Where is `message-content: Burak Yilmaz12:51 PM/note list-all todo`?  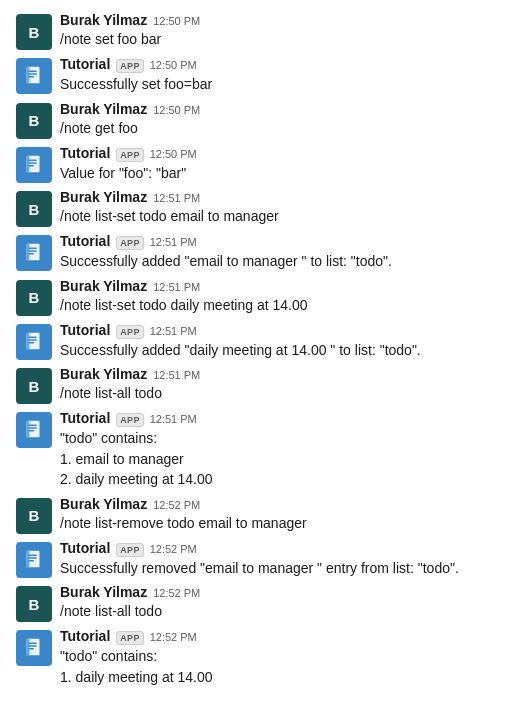
message-content: Burak Yilmaz12:51 PM/note list-all todo is located at coordinates (280, 385).